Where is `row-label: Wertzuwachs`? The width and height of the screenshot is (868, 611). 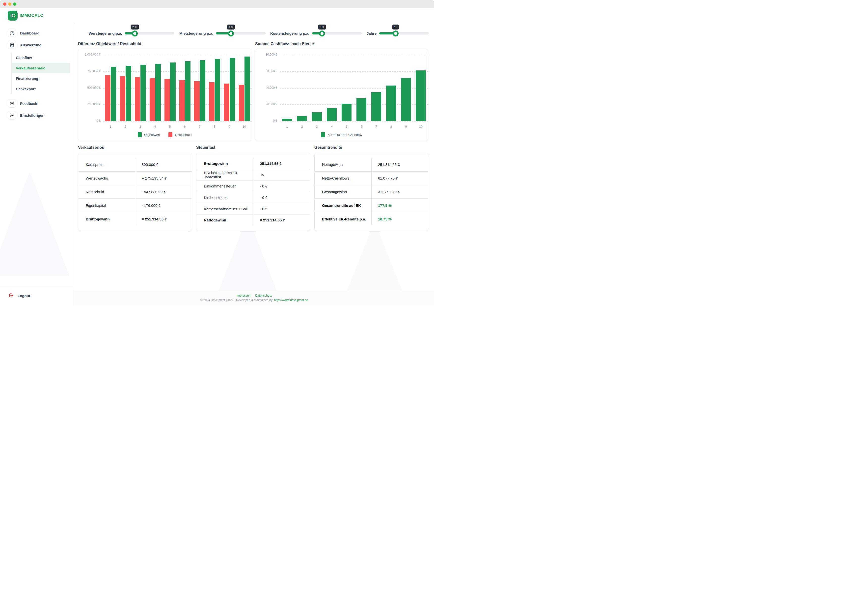 row-label: Wertzuwachs is located at coordinates (107, 179).